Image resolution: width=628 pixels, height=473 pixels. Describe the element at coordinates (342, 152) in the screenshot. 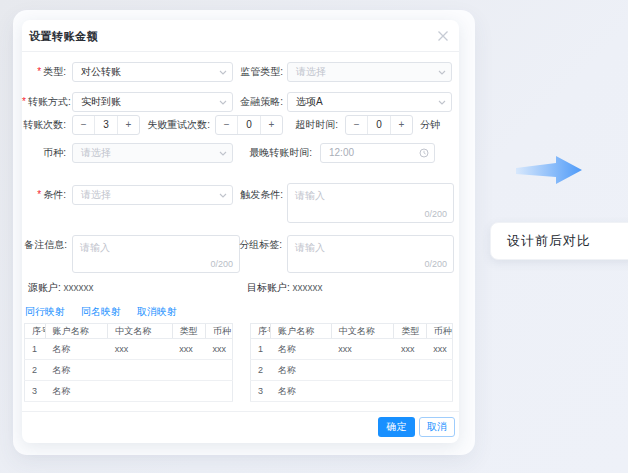

I see `latest-transfer-time-value: 12:00` at that location.